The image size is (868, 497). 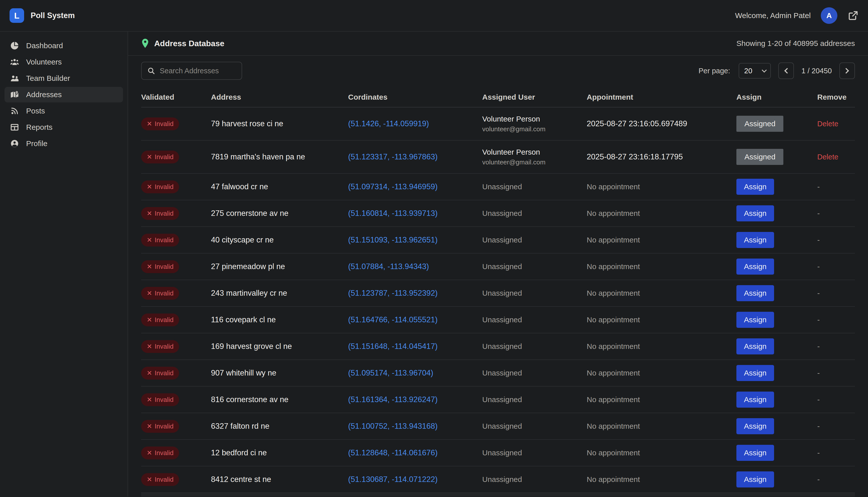 I want to click on column-header-address: Address, so click(x=279, y=97).